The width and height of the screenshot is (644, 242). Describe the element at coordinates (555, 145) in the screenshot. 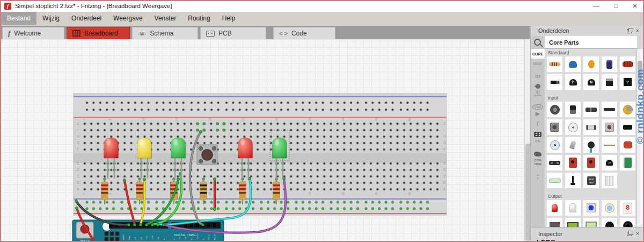

I see `rotary-encoder-icon` at that location.